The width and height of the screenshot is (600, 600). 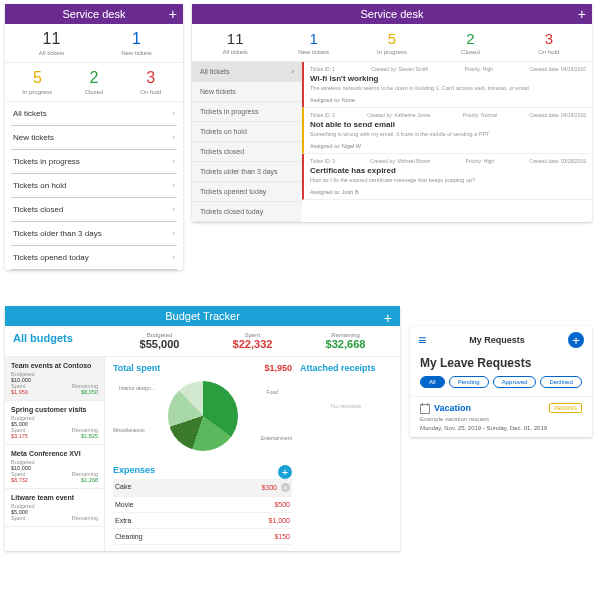 What do you see at coordinates (346, 368) in the screenshot?
I see `attached-label: Attached receipts` at bounding box center [346, 368].